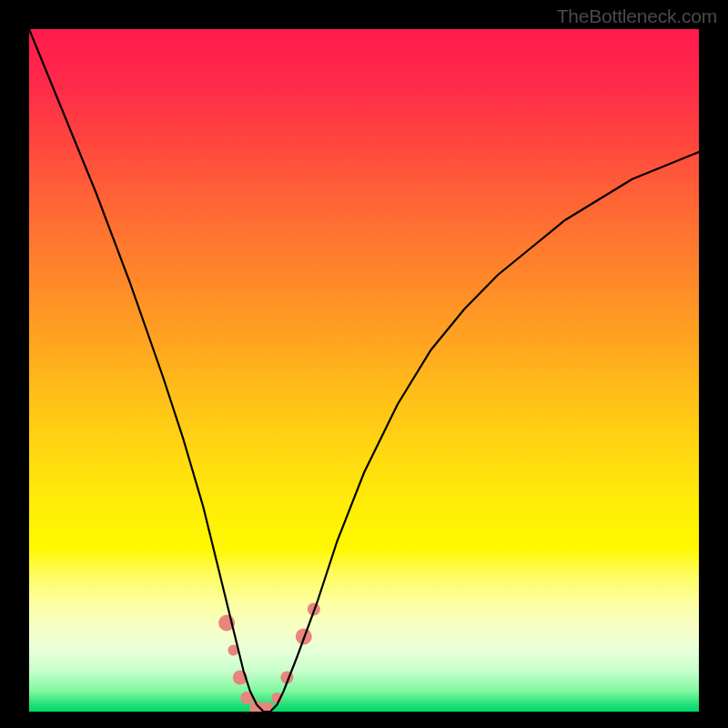 Image resolution: width=728 pixels, height=728 pixels. I want to click on valley-markers, so click(269, 658).